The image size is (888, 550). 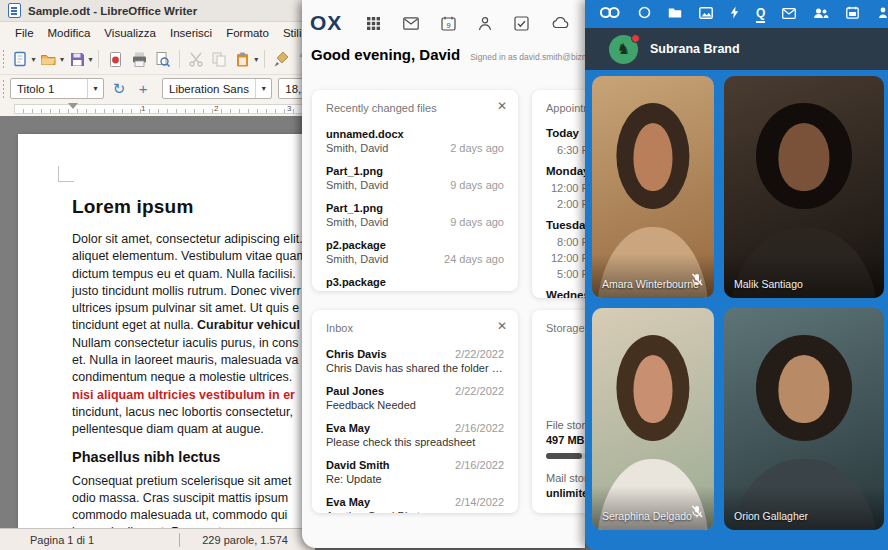 What do you see at coordinates (130, 33) in the screenshot?
I see `menu-visualizza: Visualizza` at bounding box center [130, 33].